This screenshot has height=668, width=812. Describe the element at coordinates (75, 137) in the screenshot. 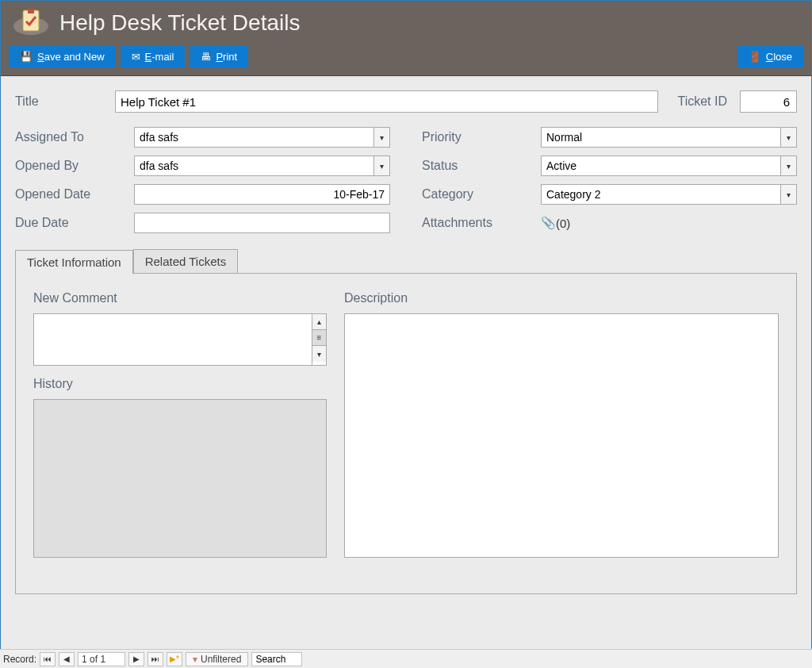

I see `assigned-to-label: Assigned To` at that location.